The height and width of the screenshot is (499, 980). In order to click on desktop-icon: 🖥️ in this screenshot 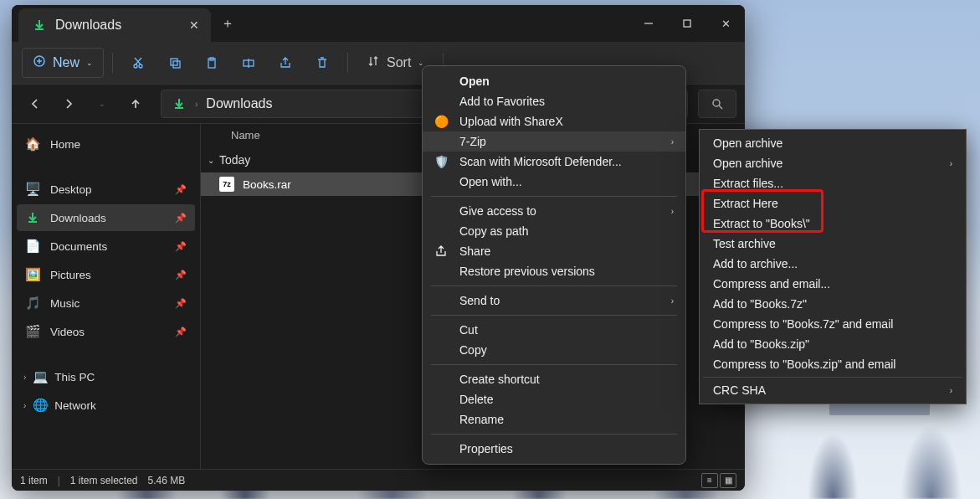, I will do `click(33, 189)`.